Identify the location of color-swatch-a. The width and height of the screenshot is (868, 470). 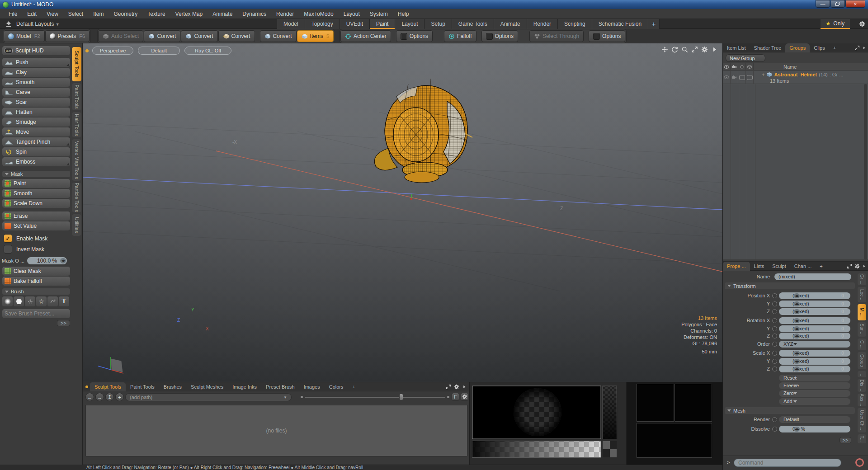
(656, 403).